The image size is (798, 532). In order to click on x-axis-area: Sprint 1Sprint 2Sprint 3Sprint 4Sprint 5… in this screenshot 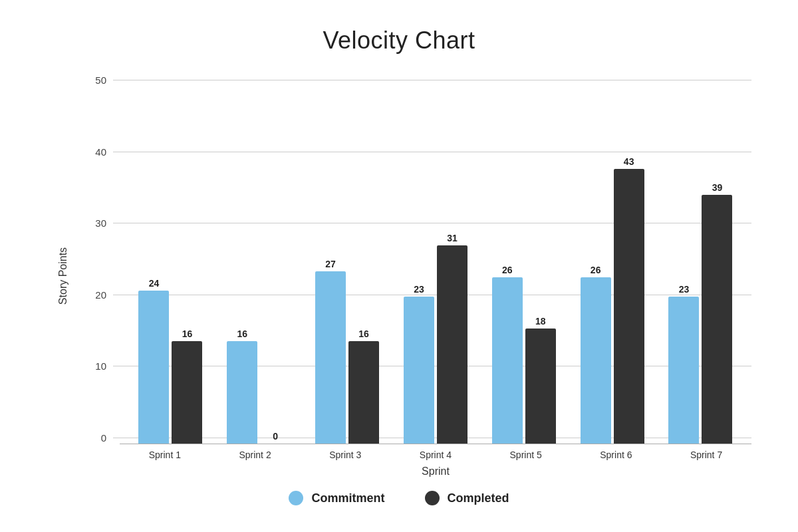, I will do `click(416, 460)`.